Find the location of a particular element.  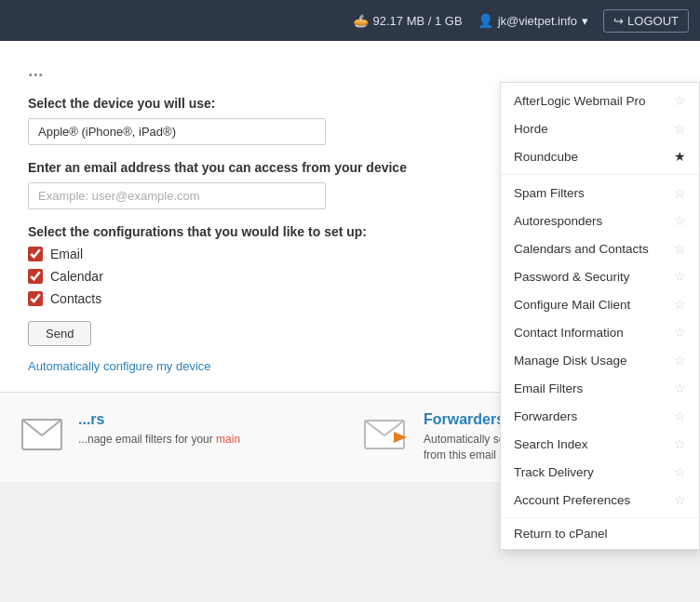

card-email-filters-content: ...rs ...nage email filters for your mai… is located at coordinates (159, 430).